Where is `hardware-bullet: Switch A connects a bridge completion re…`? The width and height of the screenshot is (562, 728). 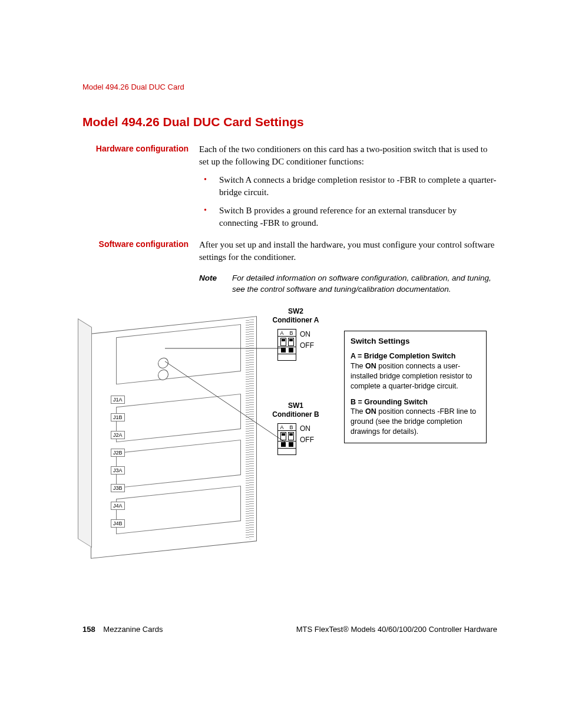
hardware-bullet: Switch A connects a bridge completion re… is located at coordinates (348, 186).